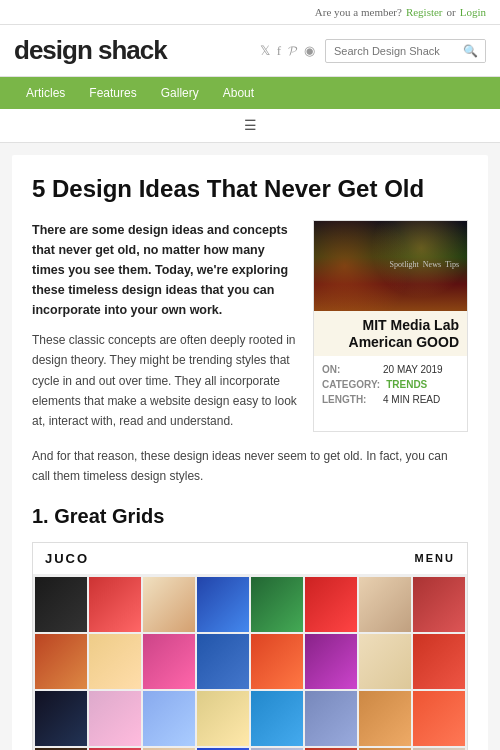 This screenshot has height=750, width=500. I want to click on meta-category-label: CATEGORY:, so click(351, 384).